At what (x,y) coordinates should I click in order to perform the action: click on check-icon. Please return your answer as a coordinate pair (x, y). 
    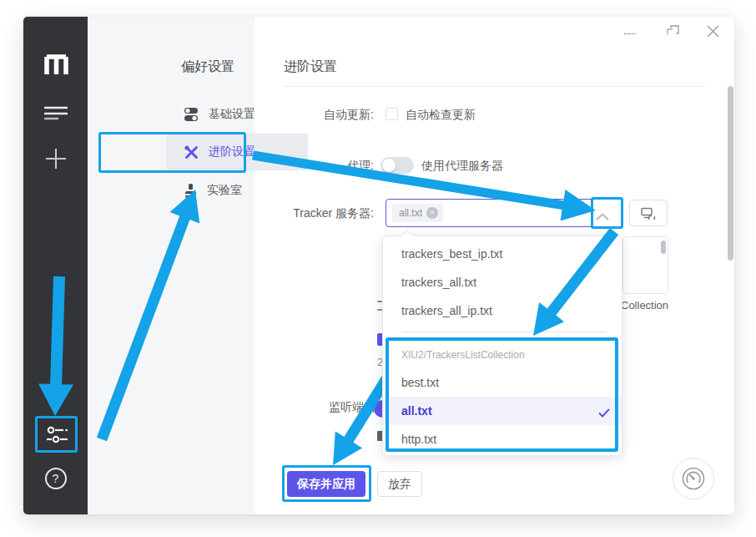
    Looking at the image, I should click on (604, 413).